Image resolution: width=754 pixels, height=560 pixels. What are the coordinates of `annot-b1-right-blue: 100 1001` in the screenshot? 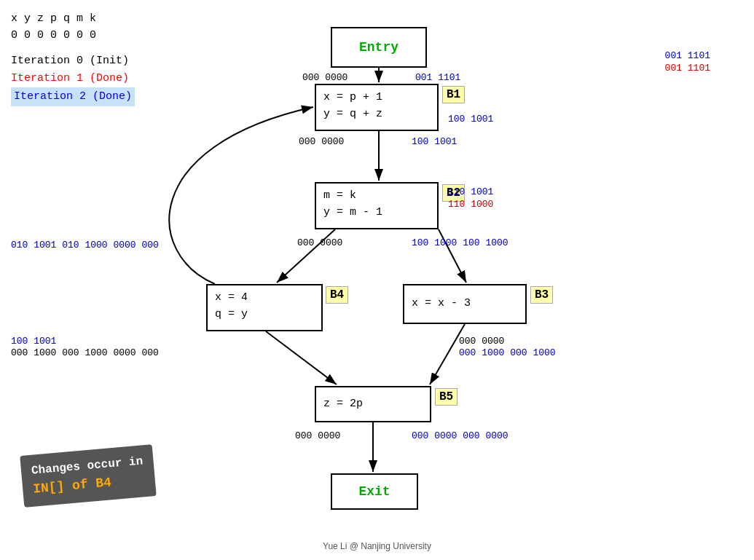 It's located at (471, 119).